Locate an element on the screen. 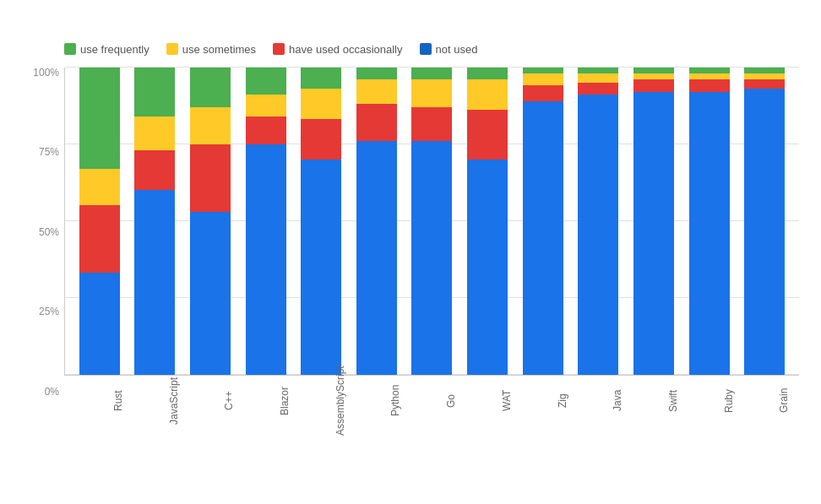  legend-item: not used is located at coordinates (449, 49).